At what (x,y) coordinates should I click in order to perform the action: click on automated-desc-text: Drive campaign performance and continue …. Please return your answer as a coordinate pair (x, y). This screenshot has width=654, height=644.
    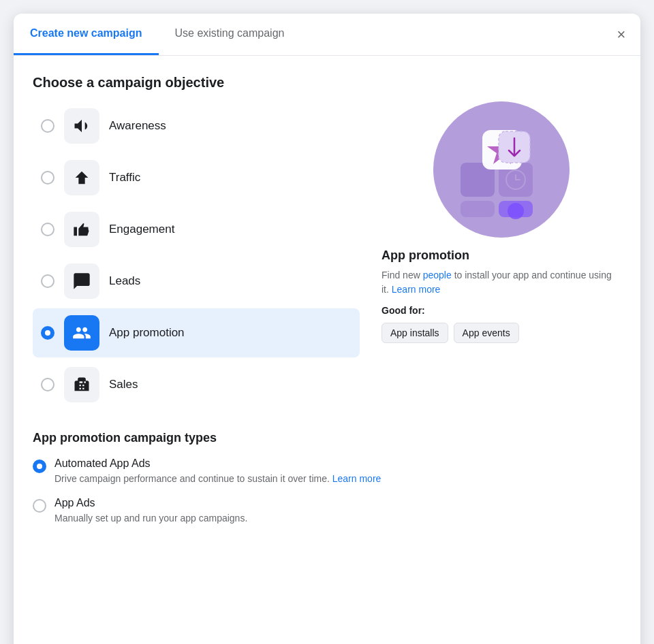
    Looking at the image, I should click on (193, 479).